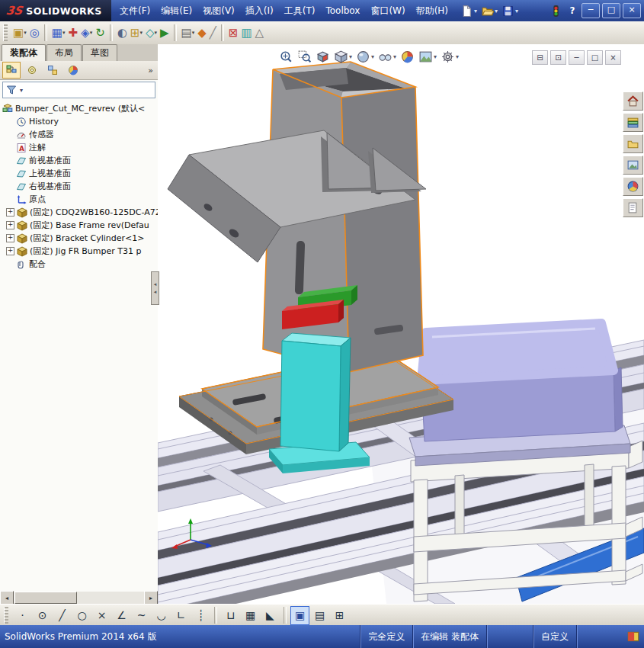  I want to click on mate-button: ◎, so click(35, 34).